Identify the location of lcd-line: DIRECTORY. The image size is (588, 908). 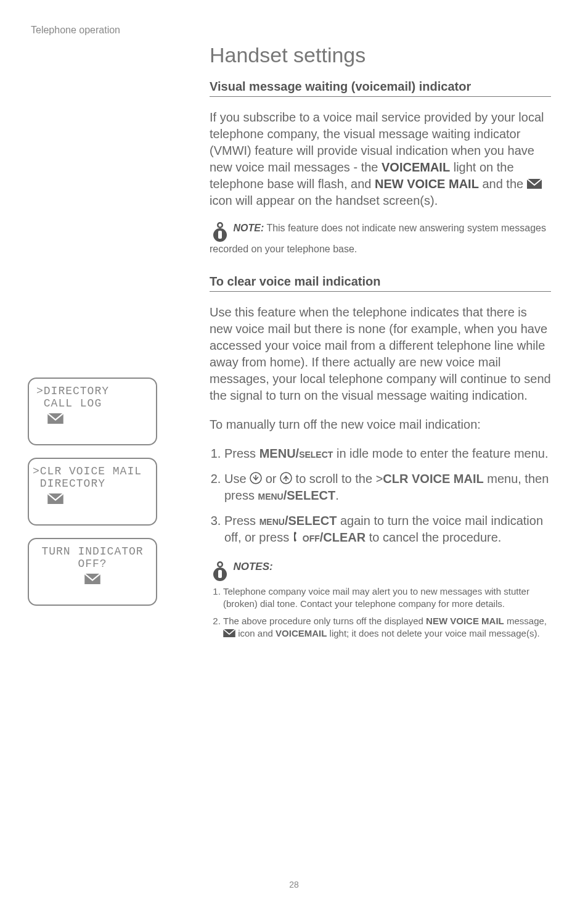
(92, 484).